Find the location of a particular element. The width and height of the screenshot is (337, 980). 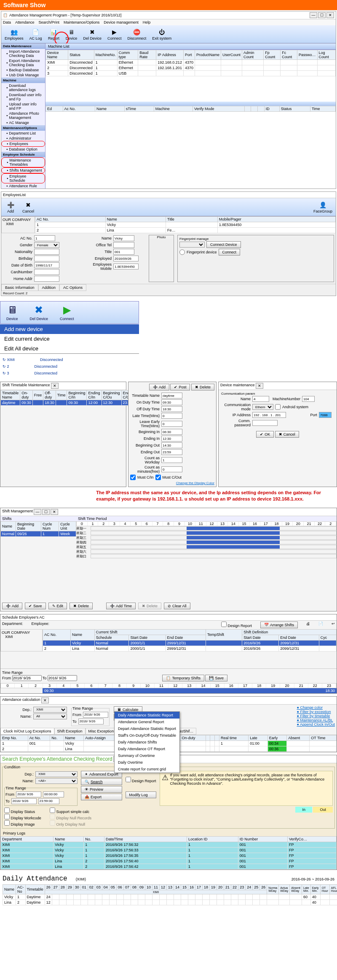

ml-row: XIMIDisconnected1Ethernet192.168.0.21243… is located at coordinates (191, 62).